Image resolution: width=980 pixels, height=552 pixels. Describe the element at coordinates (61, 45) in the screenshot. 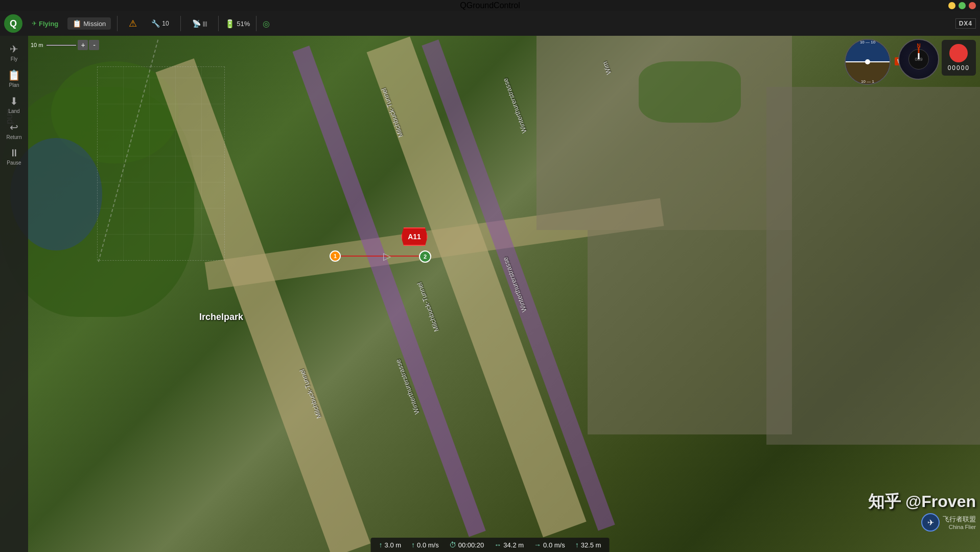

I see `scale-bar` at that location.